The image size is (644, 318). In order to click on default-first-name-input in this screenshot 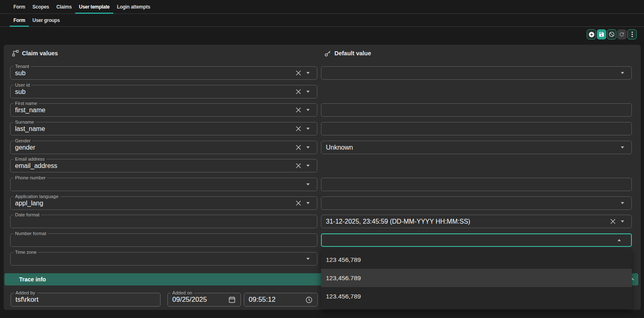, I will do `click(476, 110)`.